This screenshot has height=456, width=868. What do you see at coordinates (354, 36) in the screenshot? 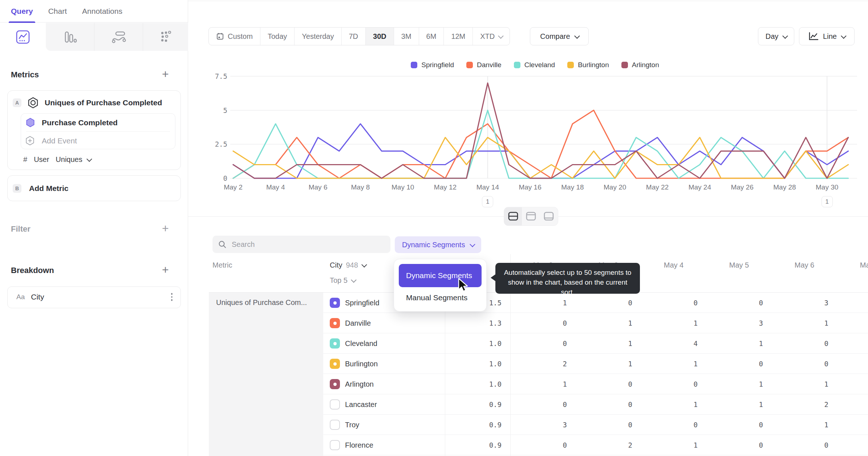
I see `range-7d-button: 7D` at bounding box center [354, 36].